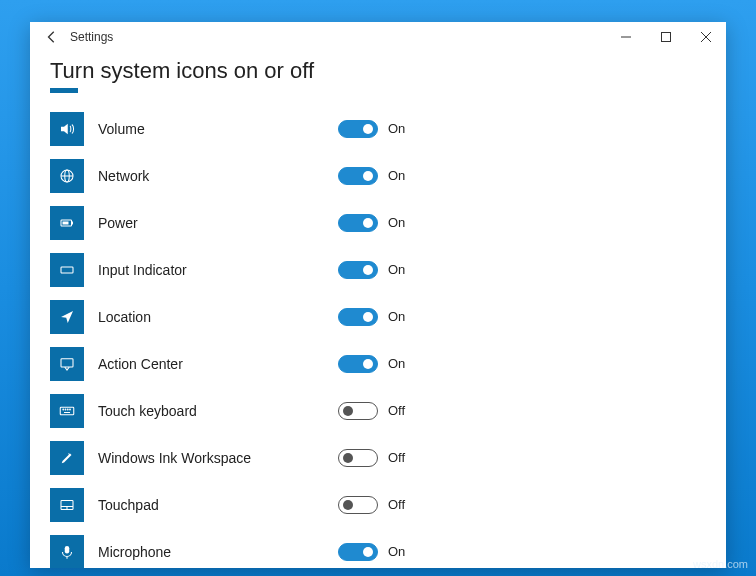 This screenshot has width=756, height=576. I want to click on toggle-volume, so click(358, 129).